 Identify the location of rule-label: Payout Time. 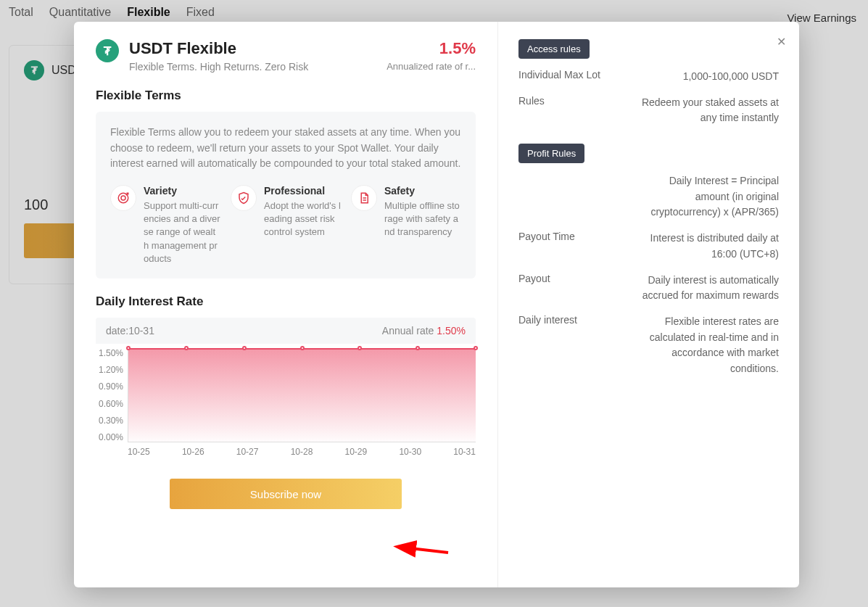
(569, 247).